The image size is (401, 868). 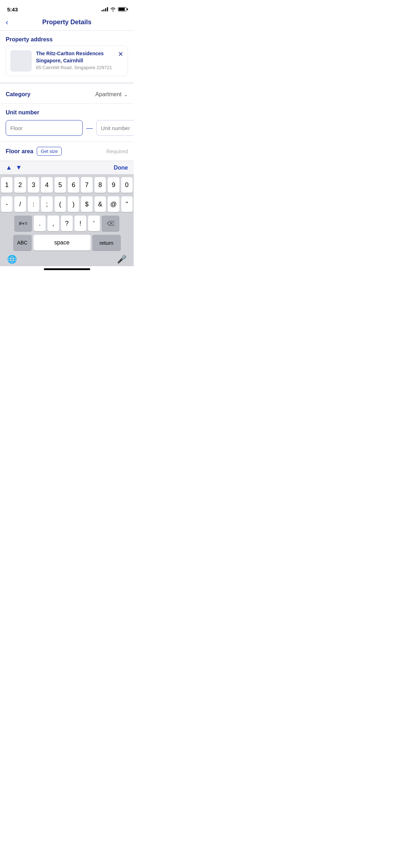 I want to click on key-4: 4, so click(x=47, y=185).